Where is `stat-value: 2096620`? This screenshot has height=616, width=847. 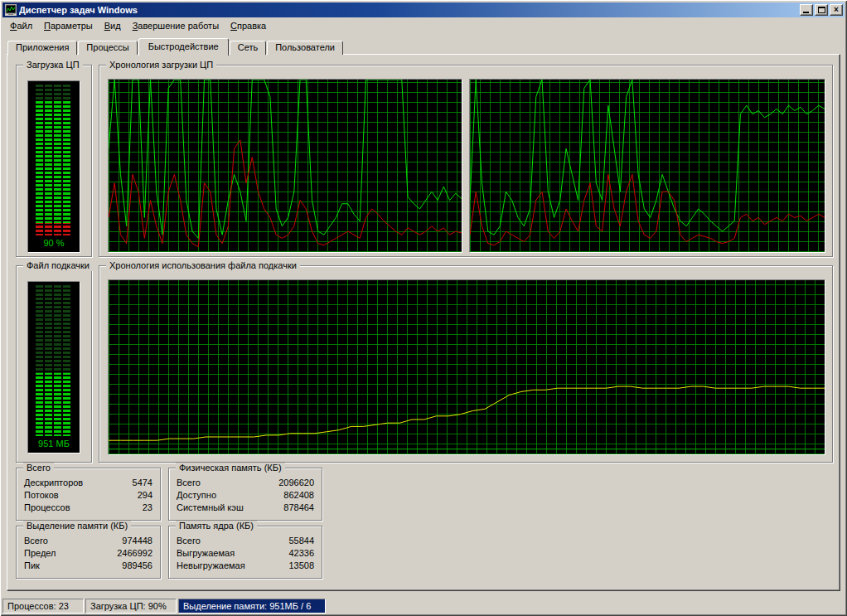 stat-value: 2096620 is located at coordinates (297, 483).